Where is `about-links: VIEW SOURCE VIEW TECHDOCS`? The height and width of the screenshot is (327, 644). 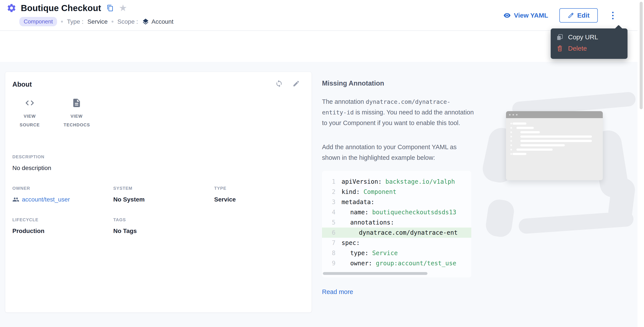
about-links: VIEW SOURCE VIEW TECHDOCS is located at coordinates (156, 114).